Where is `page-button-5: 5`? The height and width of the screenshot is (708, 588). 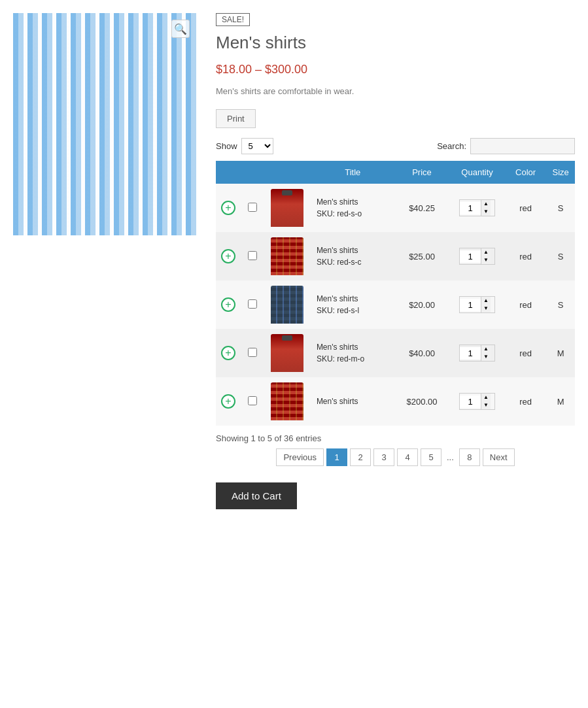
page-button-5: 5 is located at coordinates (431, 458).